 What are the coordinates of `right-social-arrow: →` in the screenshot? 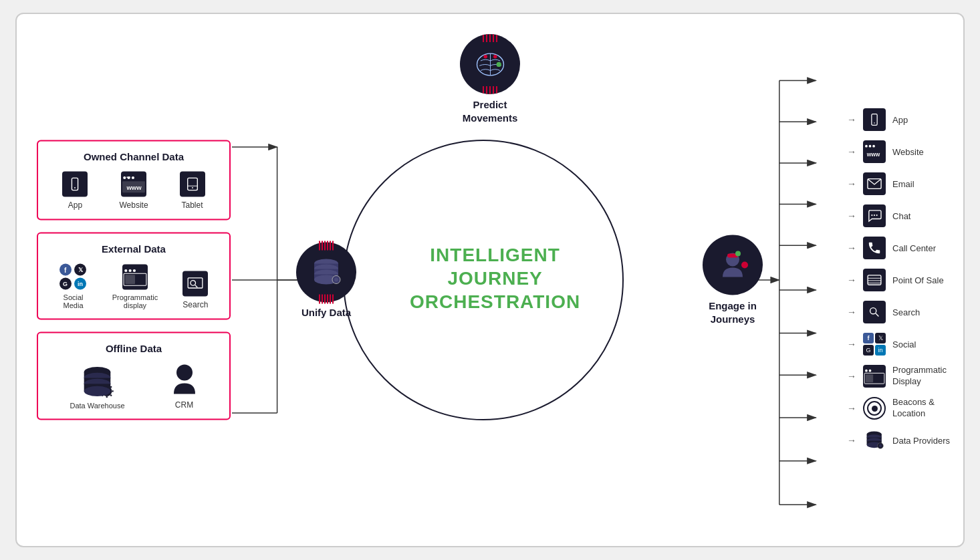 It's located at (852, 344).